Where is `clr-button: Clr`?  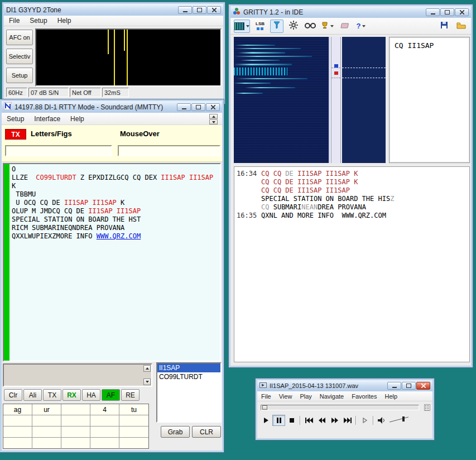 clr-button: Clr is located at coordinates (13, 395).